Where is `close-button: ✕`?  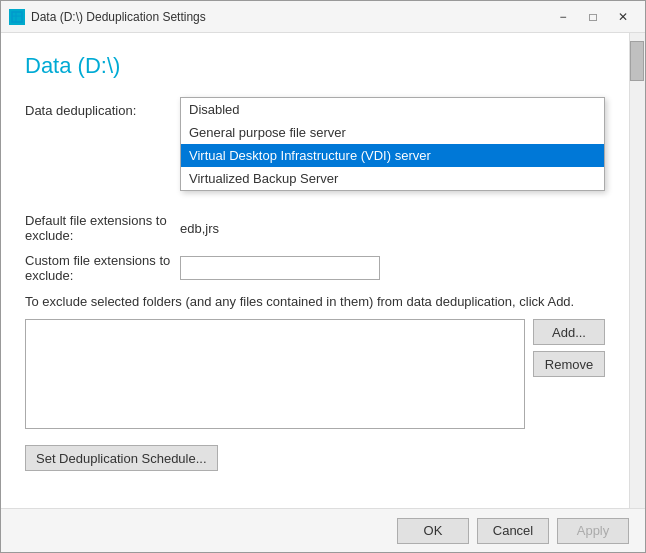 close-button: ✕ is located at coordinates (623, 17).